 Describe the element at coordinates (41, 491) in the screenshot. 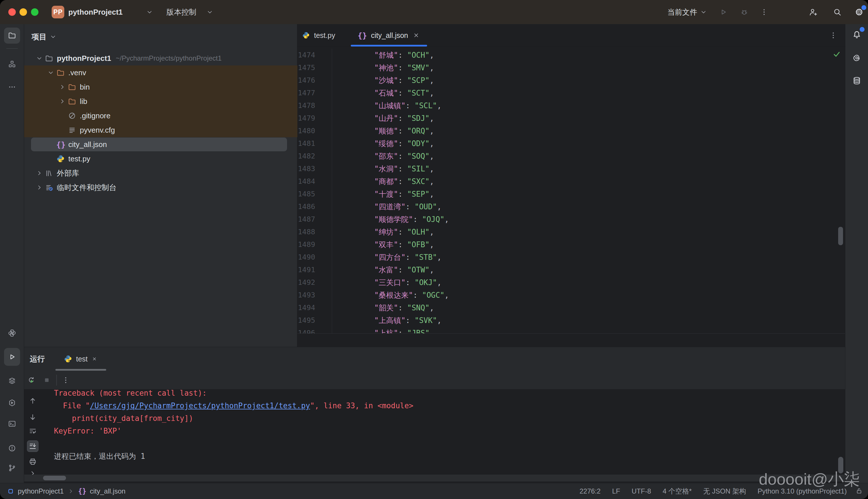

I see `breadcrumb-project: pythonProject1` at that location.